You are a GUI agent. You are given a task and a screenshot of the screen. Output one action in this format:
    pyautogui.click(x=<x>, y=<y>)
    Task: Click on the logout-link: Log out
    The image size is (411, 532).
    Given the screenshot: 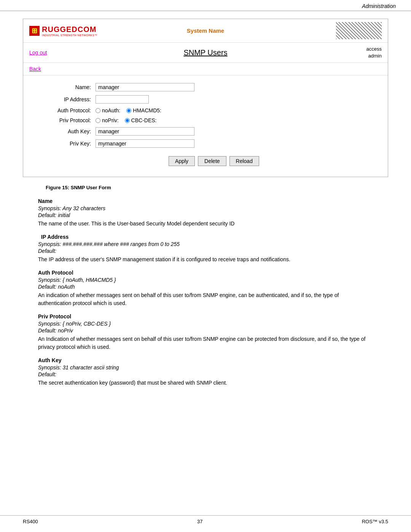 What is the action you would take?
    pyautogui.click(x=38, y=53)
    